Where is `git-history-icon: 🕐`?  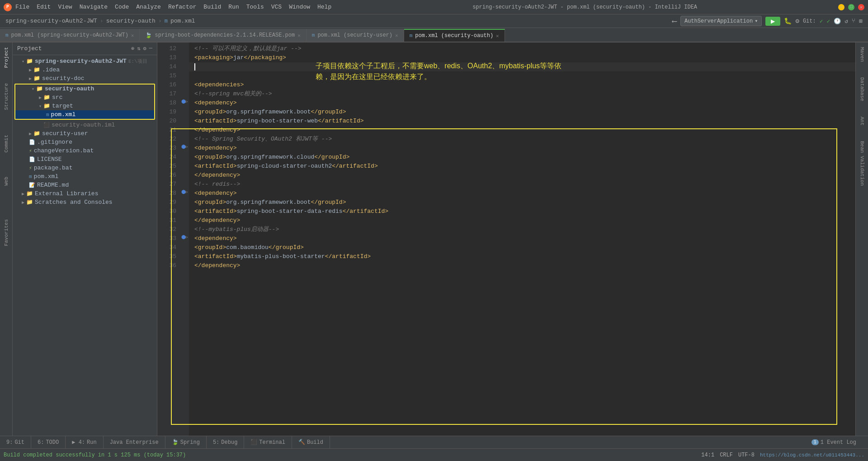
git-history-icon: 🕐 is located at coordinates (837, 21).